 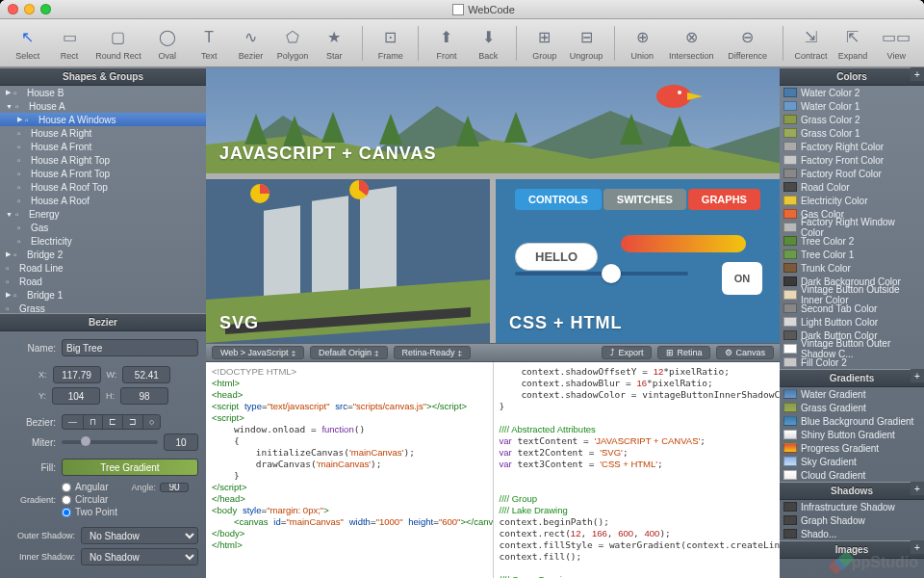 I want to click on zoom-button, so click(x=46, y=10).